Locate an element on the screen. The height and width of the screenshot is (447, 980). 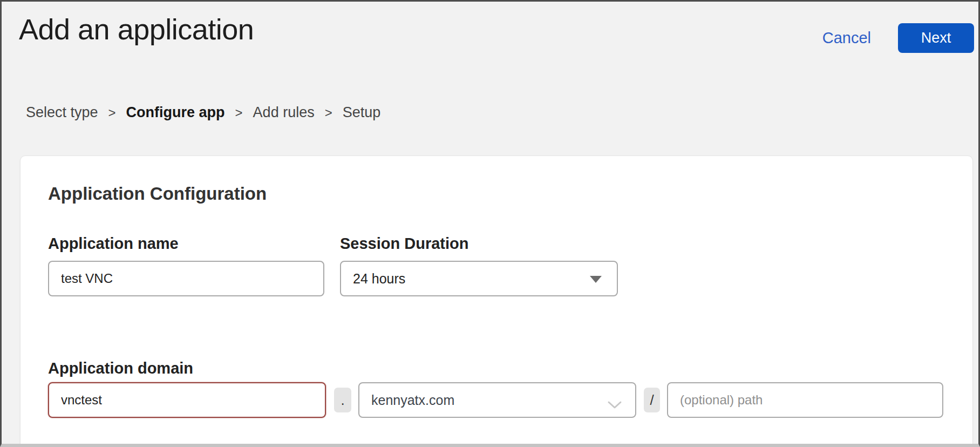
name-session-row: Application name Session Duration 24 hou… is located at coordinates (511, 266).